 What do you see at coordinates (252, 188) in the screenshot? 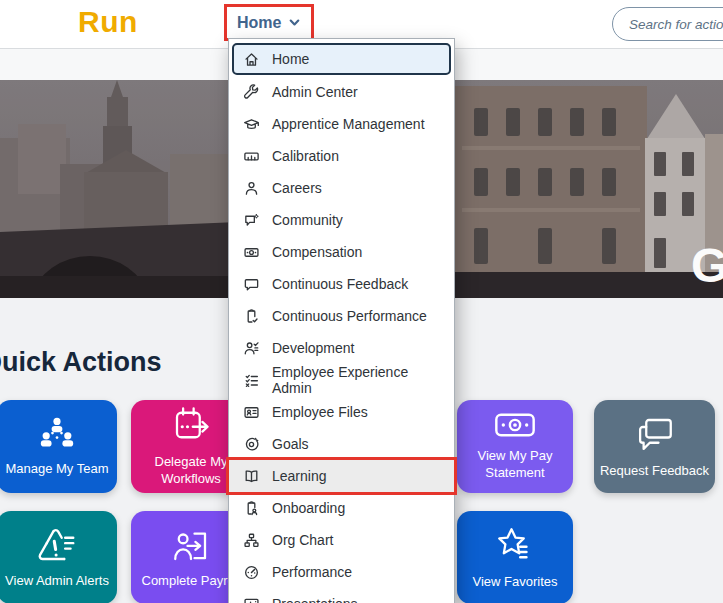
I see `person-icon` at bounding box center [252, 188].